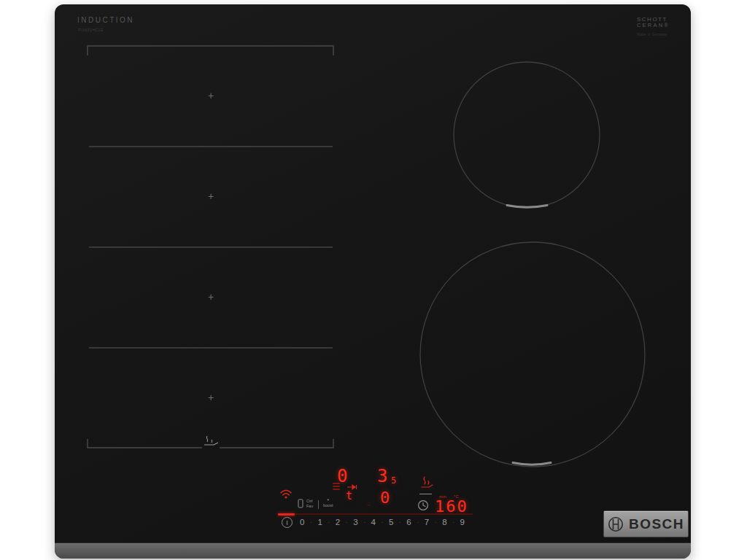  I want to click on remote-key-label-2: Fav, so click(309, 506).